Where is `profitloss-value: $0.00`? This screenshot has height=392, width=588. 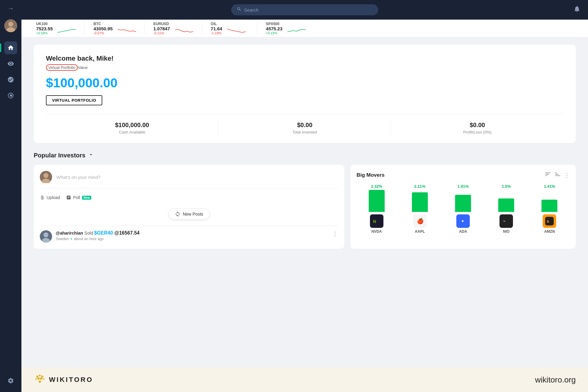
profitloss-value: $0.00 is located at coordinates (477, 125).